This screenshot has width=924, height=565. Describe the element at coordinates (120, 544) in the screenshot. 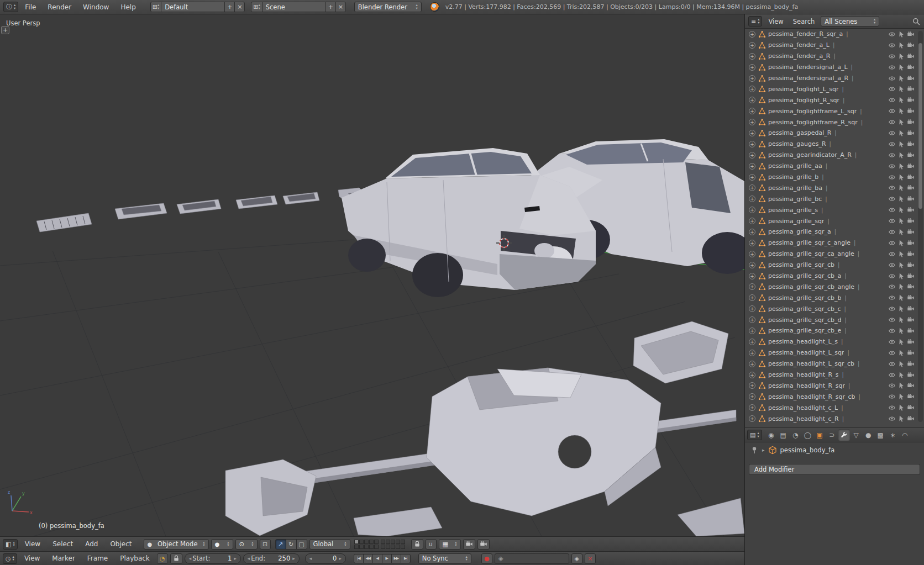

I see `viewport-menu-object: Object` at that location.